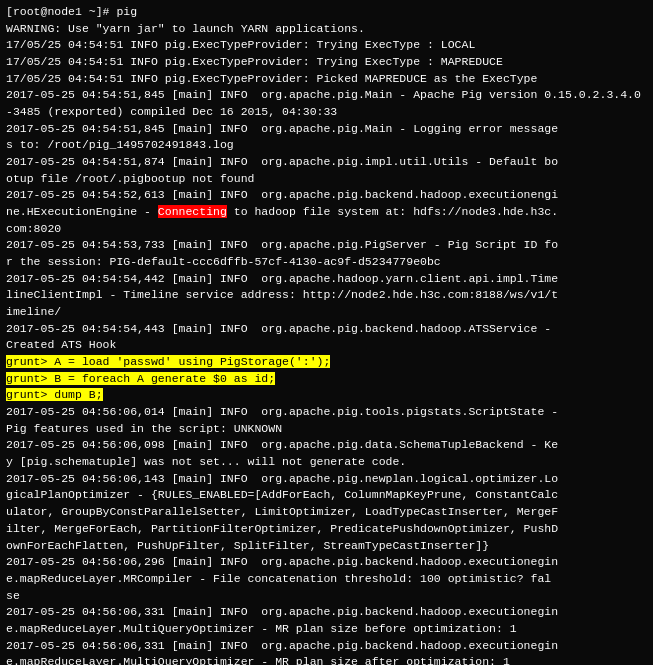  What do you see at coordinates (326, 196) in the screenshot?
I see `terminal-line: 2017-05-25 04:54:52,613 [main] INFO org.…` at bounding box center [326, 196].